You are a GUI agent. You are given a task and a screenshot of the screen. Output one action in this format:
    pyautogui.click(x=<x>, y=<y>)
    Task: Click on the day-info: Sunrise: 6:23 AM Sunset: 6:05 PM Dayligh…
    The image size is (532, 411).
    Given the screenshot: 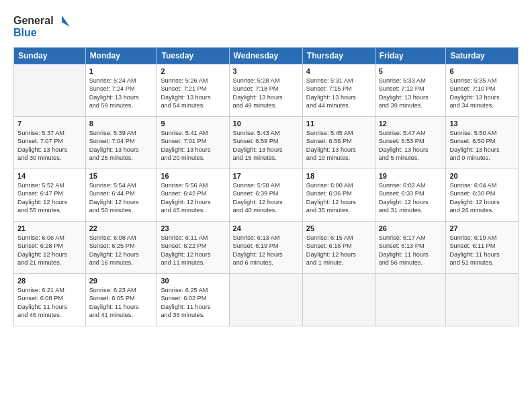 What is the action you would take?
    pyautogui.click(x=122, y=303)
    